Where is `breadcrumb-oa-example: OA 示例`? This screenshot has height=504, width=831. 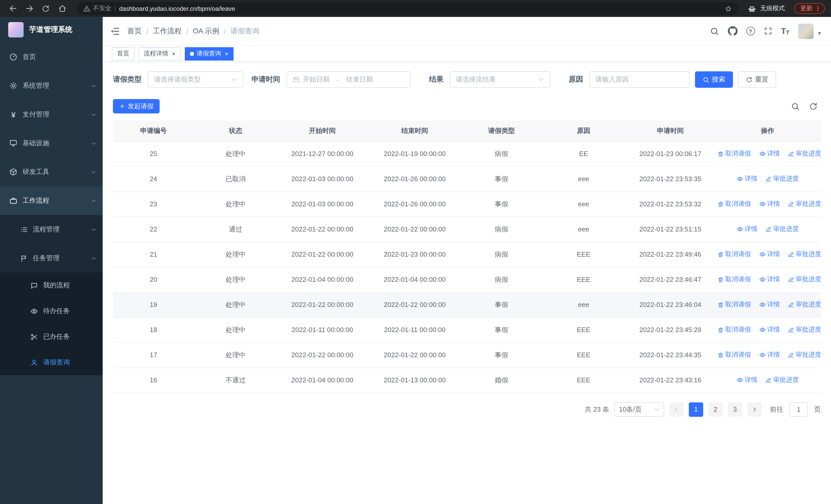 breadcrumb-oa-example: OA 示例 is located at coordinates (206, 31).